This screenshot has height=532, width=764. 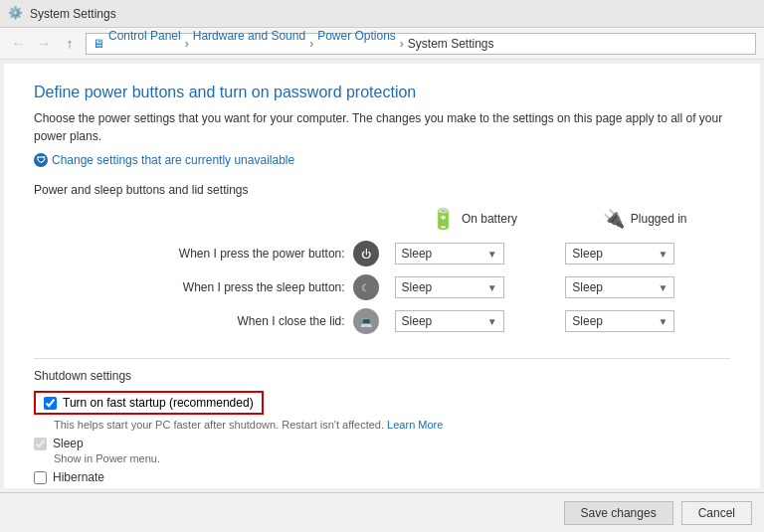 I want to click on change-settings-link: 🛡 Change settings that are currently una…, so click(x=382, y=160).